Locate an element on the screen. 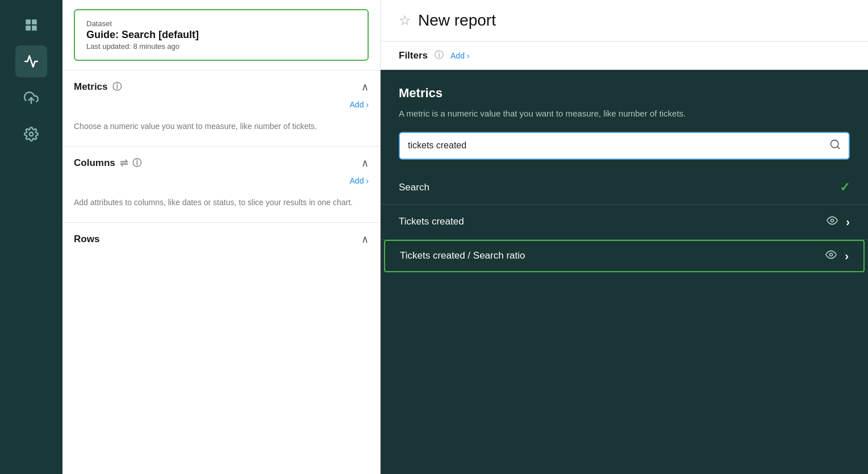  search-category-chevron: ✓ is located at coordinates (845, 188).